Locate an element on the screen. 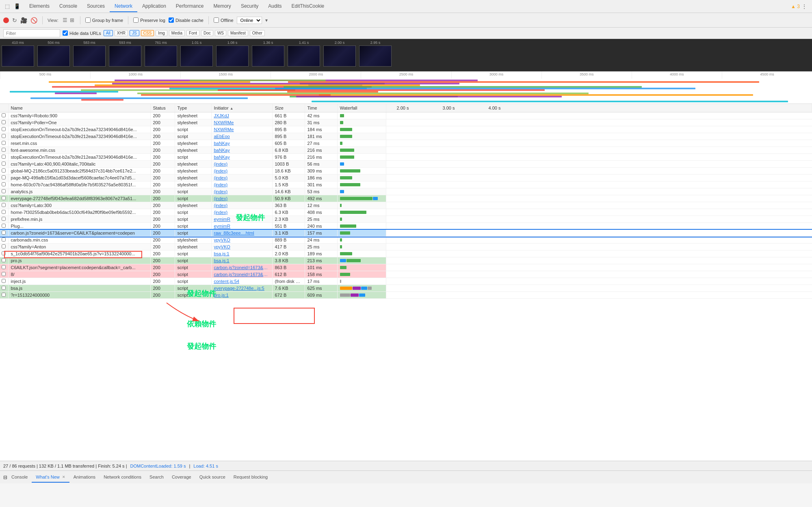 This screenshot has height=507, width=812. th-type: Type is located at coordinates (193, 108).